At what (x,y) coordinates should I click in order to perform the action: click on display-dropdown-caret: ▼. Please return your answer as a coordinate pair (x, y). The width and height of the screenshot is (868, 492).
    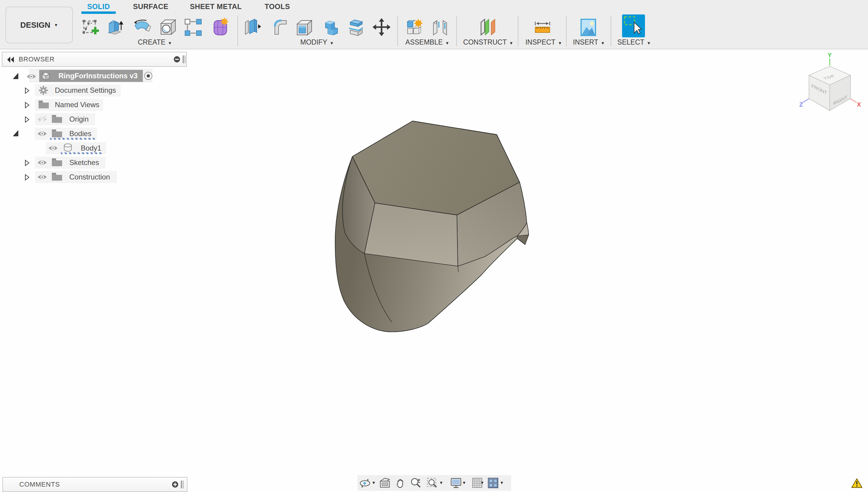
    Looking at the image, I should click on (464, 483).